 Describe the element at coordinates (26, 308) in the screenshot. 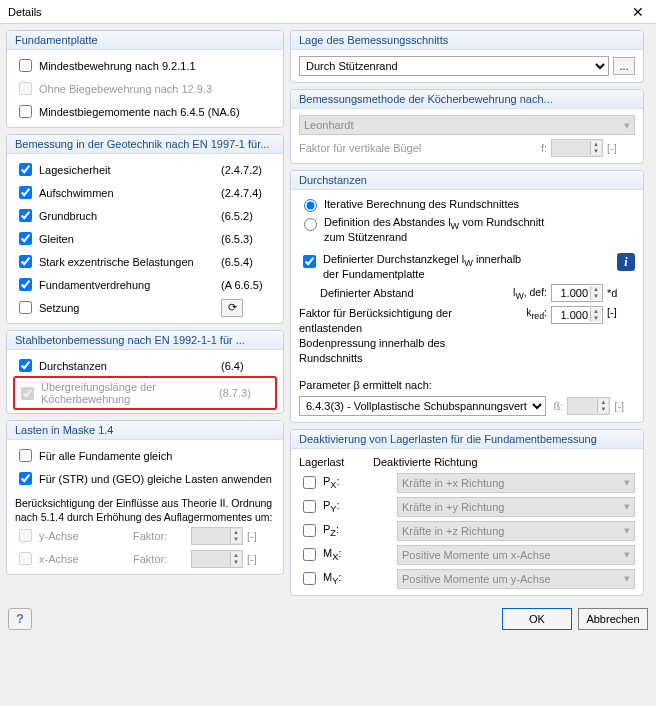

I see `chk-setzung` at that location.